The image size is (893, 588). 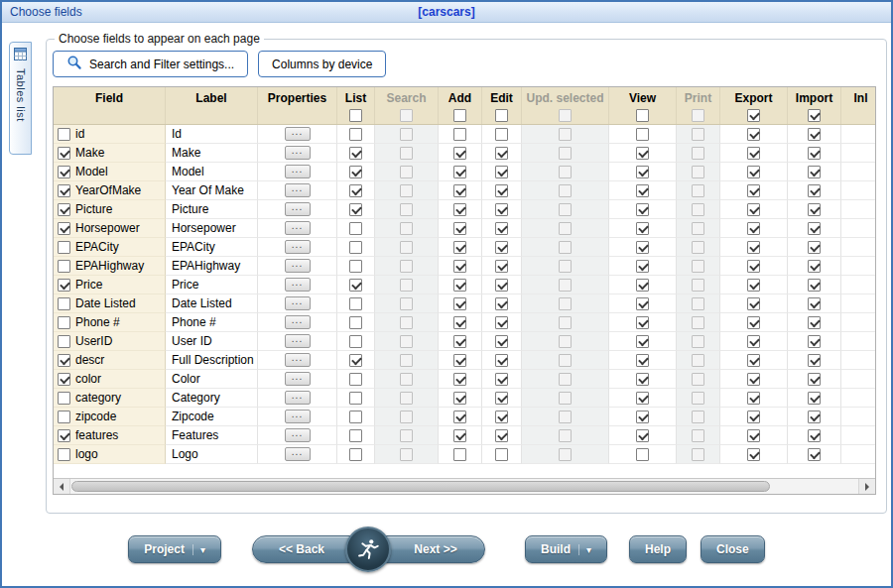 I want to click on properties-button-phone: ..., so click(x=298, y=322).